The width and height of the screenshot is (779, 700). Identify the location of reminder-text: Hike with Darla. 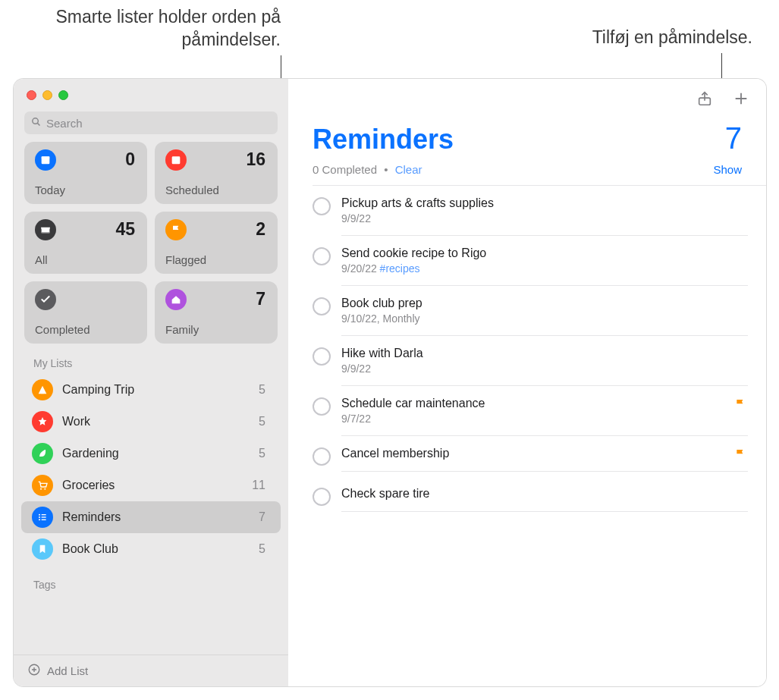
(545, 353).